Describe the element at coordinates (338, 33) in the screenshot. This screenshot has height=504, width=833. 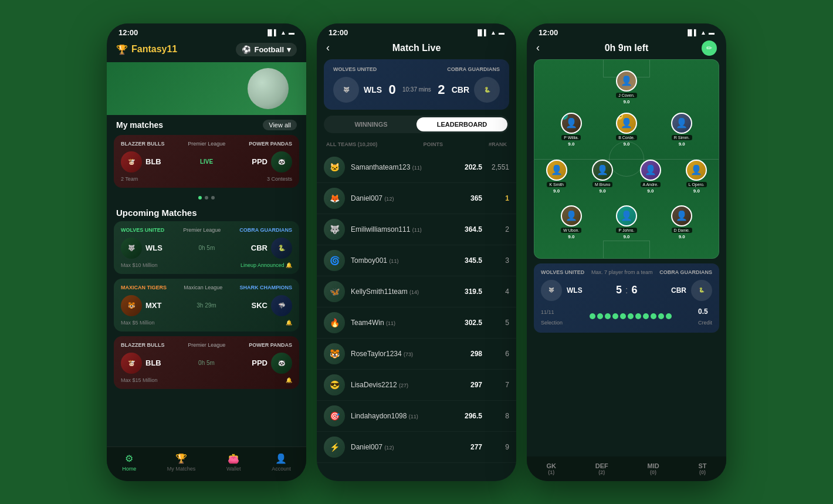
I see `status-time-2: 12:00` at that location.